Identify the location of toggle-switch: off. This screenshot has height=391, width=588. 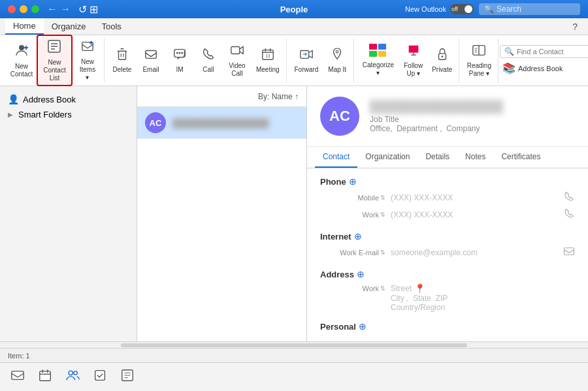
(462, 9).